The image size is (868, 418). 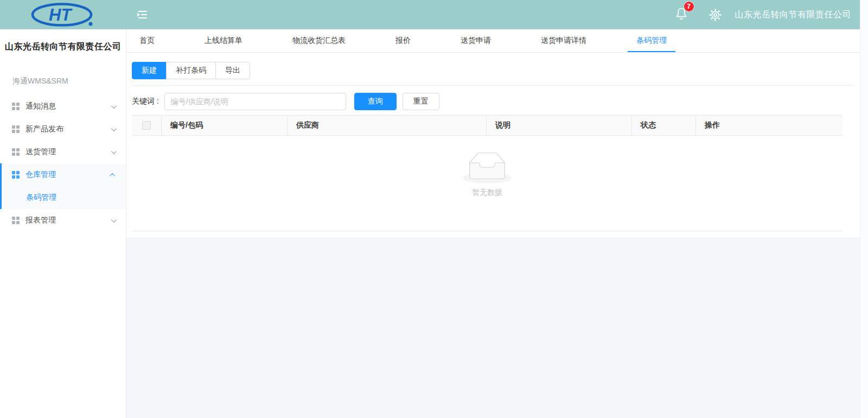 What do you see at coordinates (147, 41) in the screenshot?
I see `tab-home: 首页` at bounding box center [147, 41].